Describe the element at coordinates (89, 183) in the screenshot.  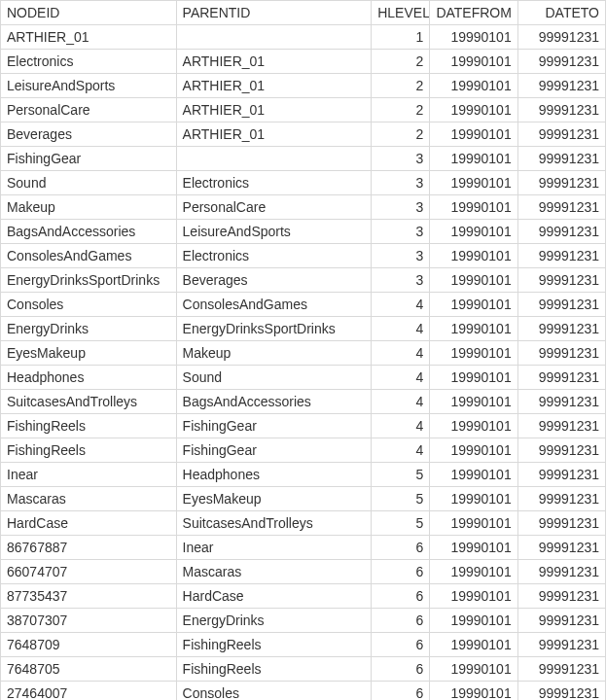
I see `cell-nodeid: Sound` at that location.